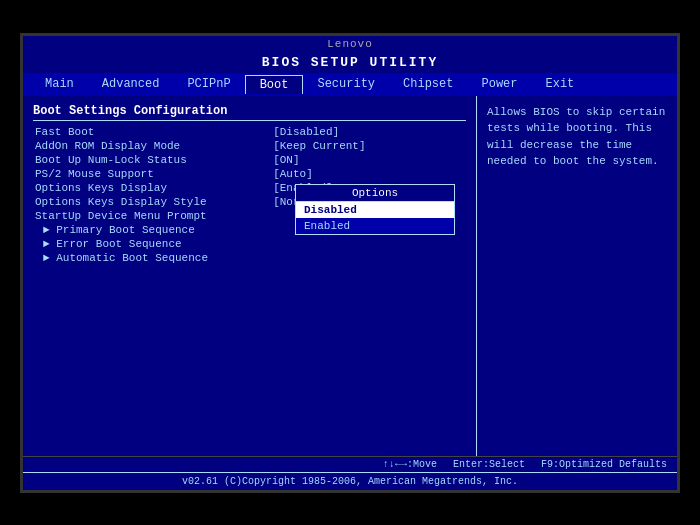  I want to click on hint-select: Enter:Select, so click(489, 464).